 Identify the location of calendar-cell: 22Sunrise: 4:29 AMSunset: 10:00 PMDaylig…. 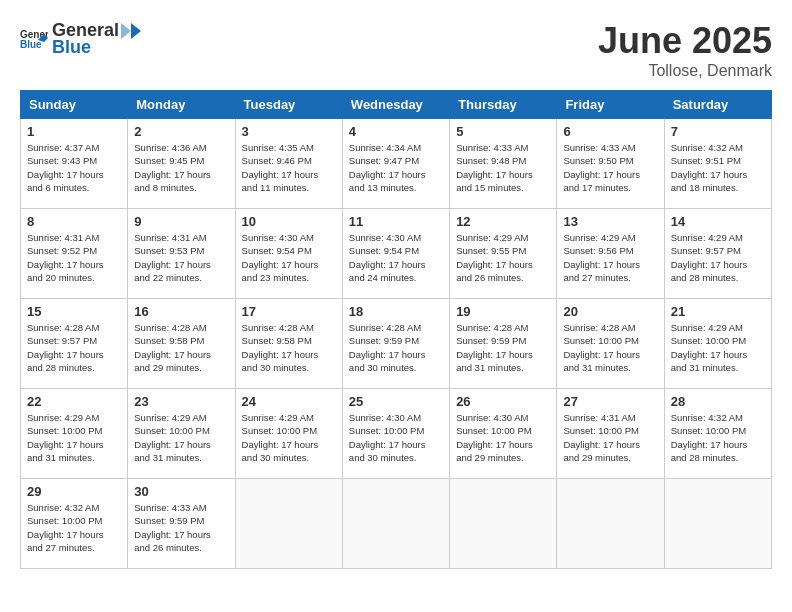
(74, 434).